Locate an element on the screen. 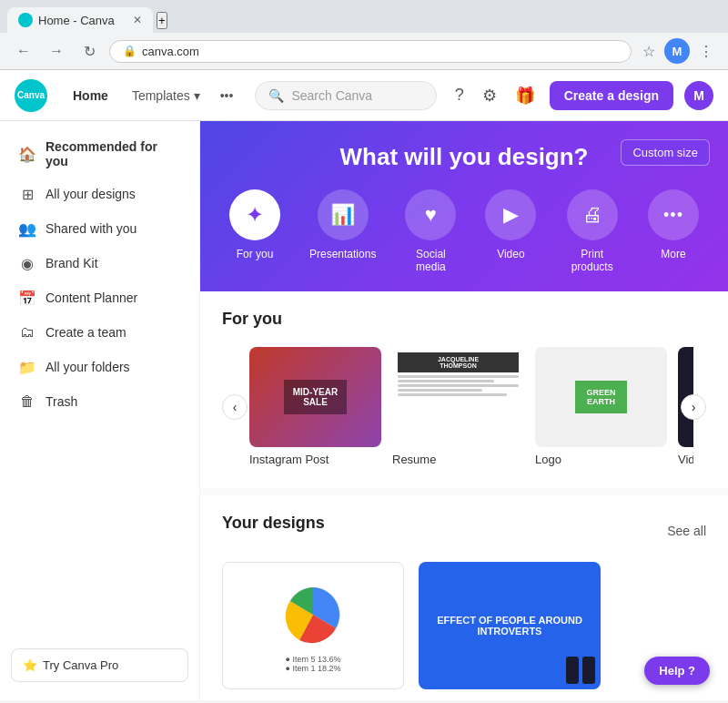  video-card-label: Vid... is located at coordinates (686, 459).